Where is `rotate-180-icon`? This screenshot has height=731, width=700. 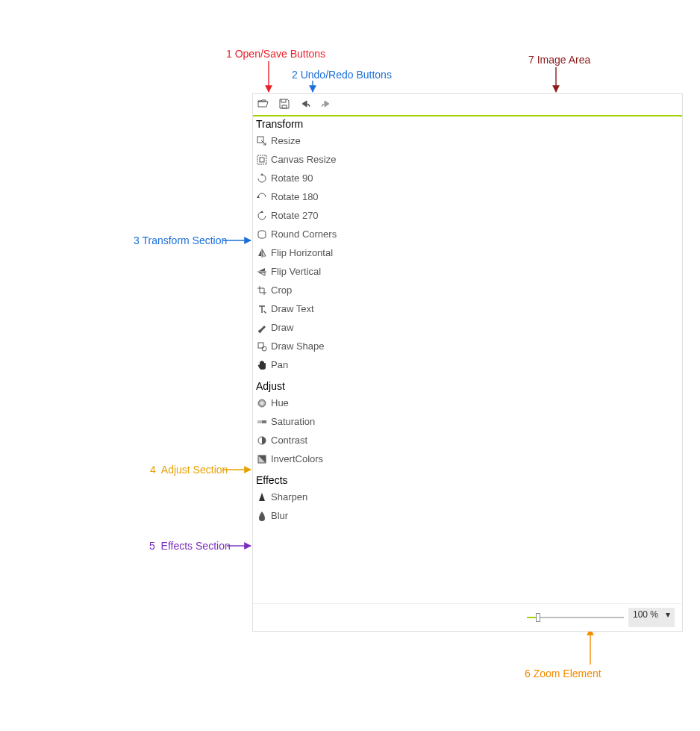
rotate-180-icon is located at coordinates (262, 197).